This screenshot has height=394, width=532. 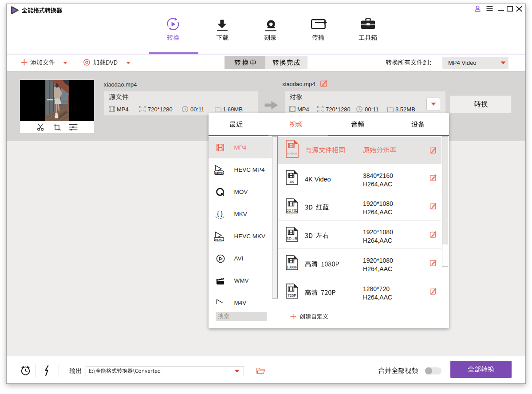 What do you see at coordinates (292, 154) in the screenshot?
I see `svg-text: source` at bounding box center [292, 154].